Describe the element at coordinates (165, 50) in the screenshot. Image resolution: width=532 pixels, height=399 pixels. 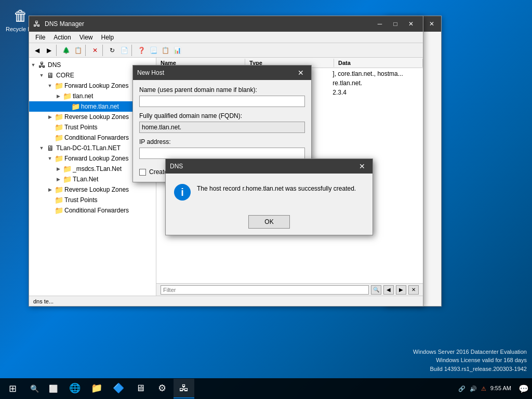
I see `toolbar-extra1: 📋` at that location.